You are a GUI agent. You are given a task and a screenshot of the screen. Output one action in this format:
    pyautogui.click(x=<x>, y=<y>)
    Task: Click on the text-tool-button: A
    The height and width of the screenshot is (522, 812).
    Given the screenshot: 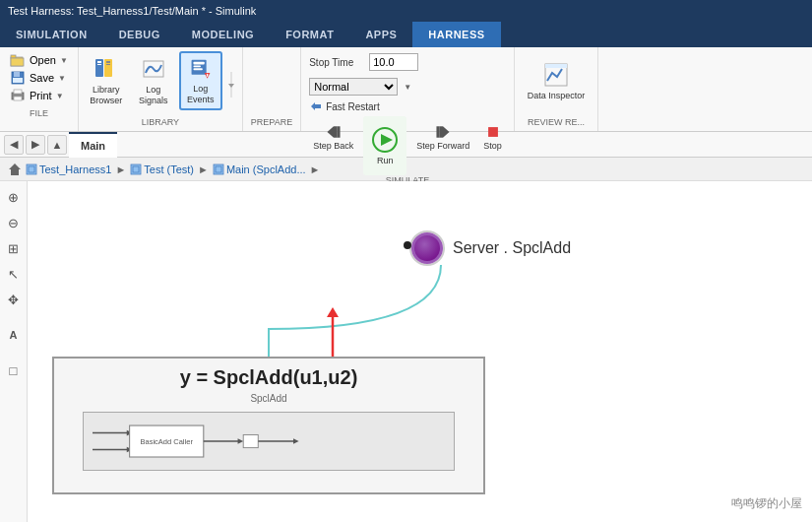 What is the action you would take?
    pyautogui.click(x=14, y=335)
    